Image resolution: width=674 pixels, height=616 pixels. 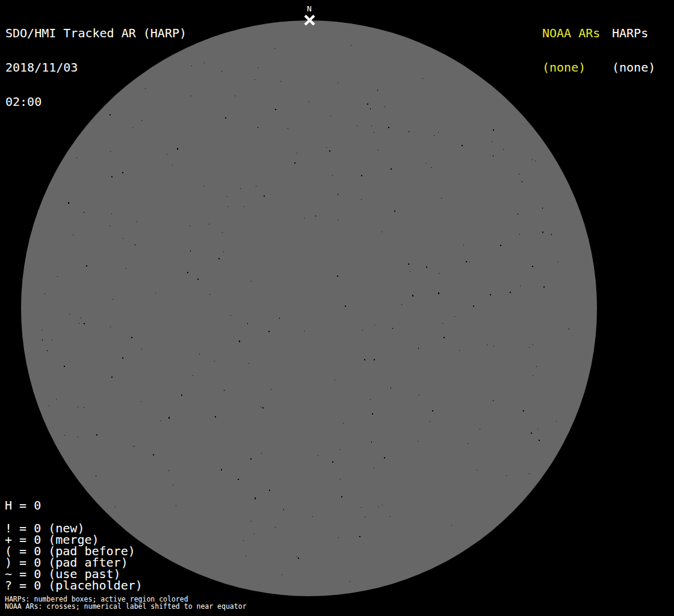 What do you see at coordinates (73, 586) in the screenshot?
I see `legend-line: ? = 0 (placeholder)` at bounding box center [73, 586].